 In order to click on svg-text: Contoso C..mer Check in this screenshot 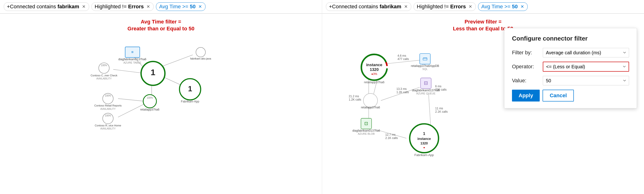, I will do `click(104, 76)`.